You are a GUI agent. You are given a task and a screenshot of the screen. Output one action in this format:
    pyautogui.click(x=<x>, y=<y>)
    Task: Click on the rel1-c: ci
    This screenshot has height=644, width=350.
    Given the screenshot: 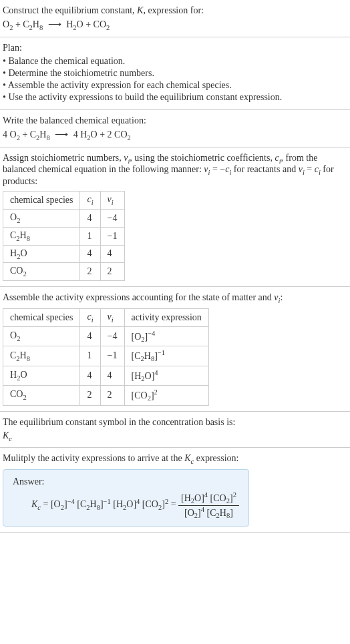 What is the action you would take?
    pyautogui.click(x=228, y=170)
    